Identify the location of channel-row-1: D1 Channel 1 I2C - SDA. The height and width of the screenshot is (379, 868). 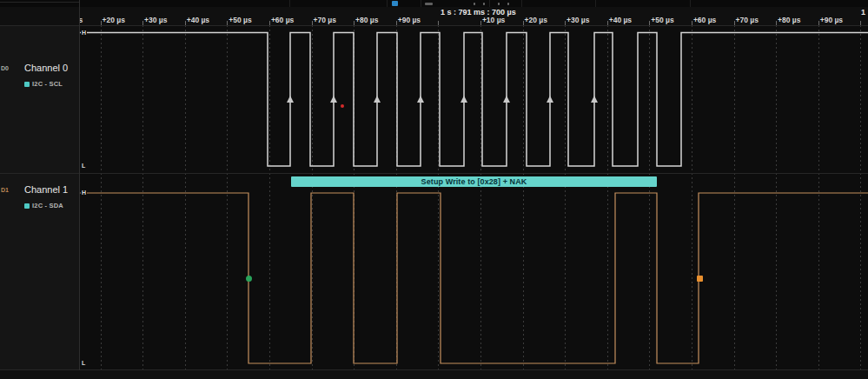
(40, 202).